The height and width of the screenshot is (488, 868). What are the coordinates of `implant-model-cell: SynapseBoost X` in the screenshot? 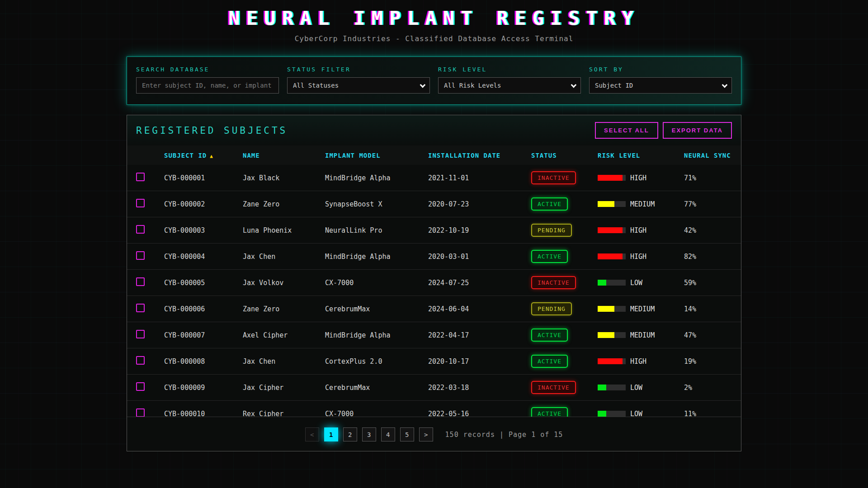 It's located at (377, 204).